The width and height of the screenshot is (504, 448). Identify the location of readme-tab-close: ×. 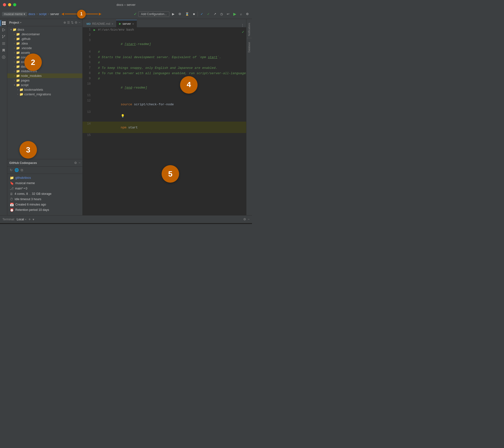
(112, 24).